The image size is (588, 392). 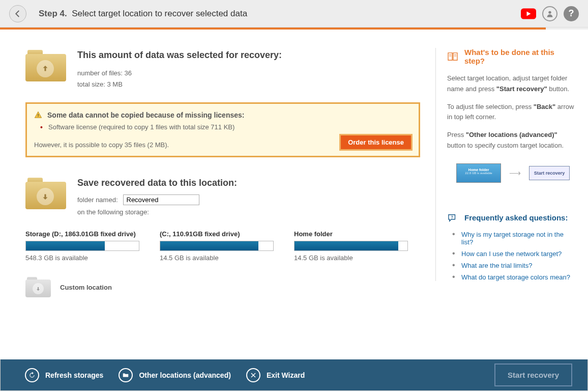 What do you see at coordinates (249, 212) in the screenshot?
I see `save-subtitle: on the following storage:` at bounding box center [249, 212].